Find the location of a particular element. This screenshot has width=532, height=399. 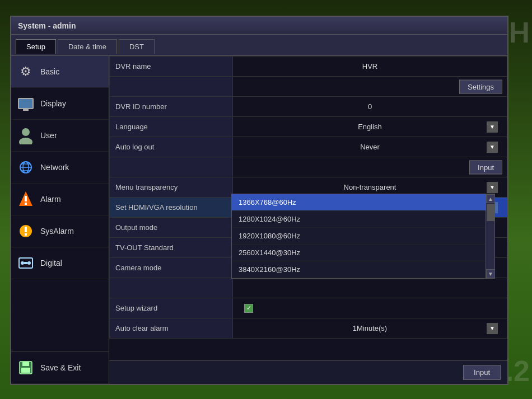

sidebar-label-sysalarm: SysAlarm is located at coordinates (57, 231).